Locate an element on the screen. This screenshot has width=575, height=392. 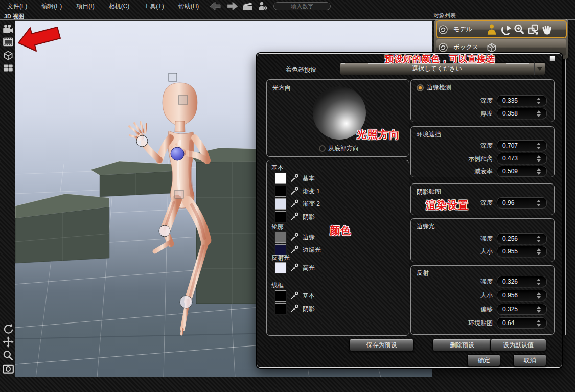
menu-project: 项目(I) is located at coordinates (85, 6).